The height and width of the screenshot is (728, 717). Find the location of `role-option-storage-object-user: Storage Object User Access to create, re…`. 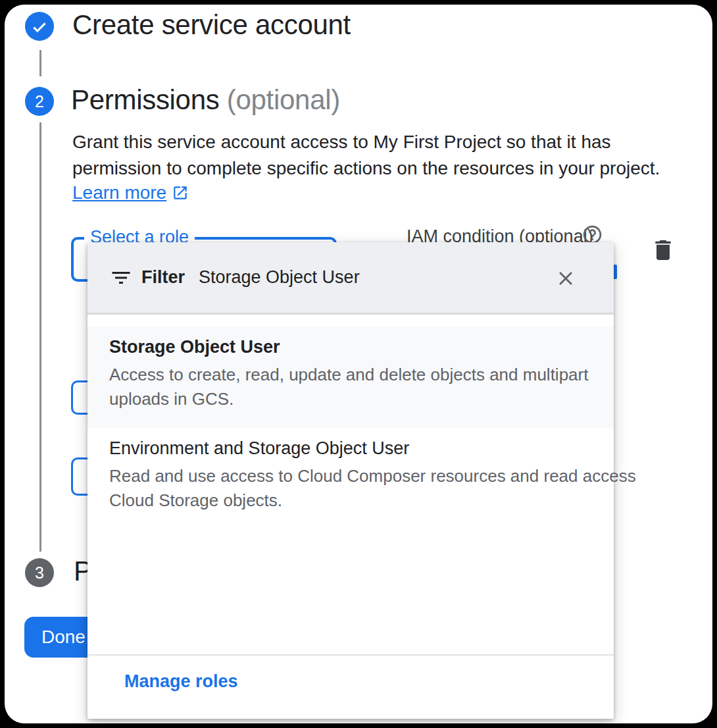

role-option-storage-object-user: Storage Object User Access to create, re… is located at coordinates (351, 377).